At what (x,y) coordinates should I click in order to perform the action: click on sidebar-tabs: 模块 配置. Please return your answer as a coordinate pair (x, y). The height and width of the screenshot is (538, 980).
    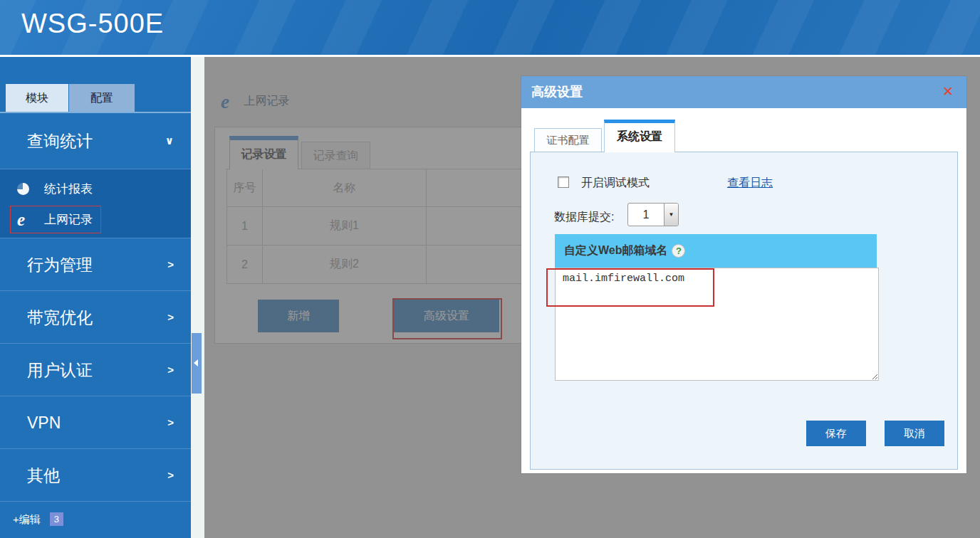
    Looking at the image, I should click on (70, 98).